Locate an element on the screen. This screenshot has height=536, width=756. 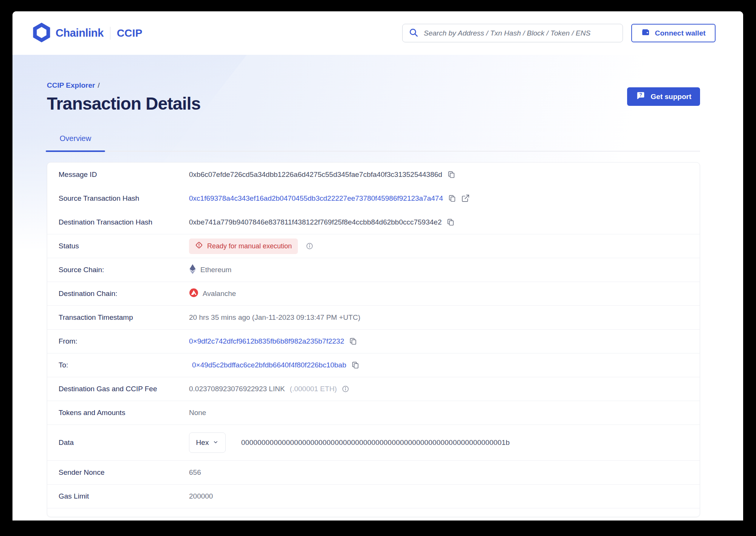
row-from: From: 0×9df2c742dfcf9612b835fb6b8f982a23… is located at coordinates (373, 341).